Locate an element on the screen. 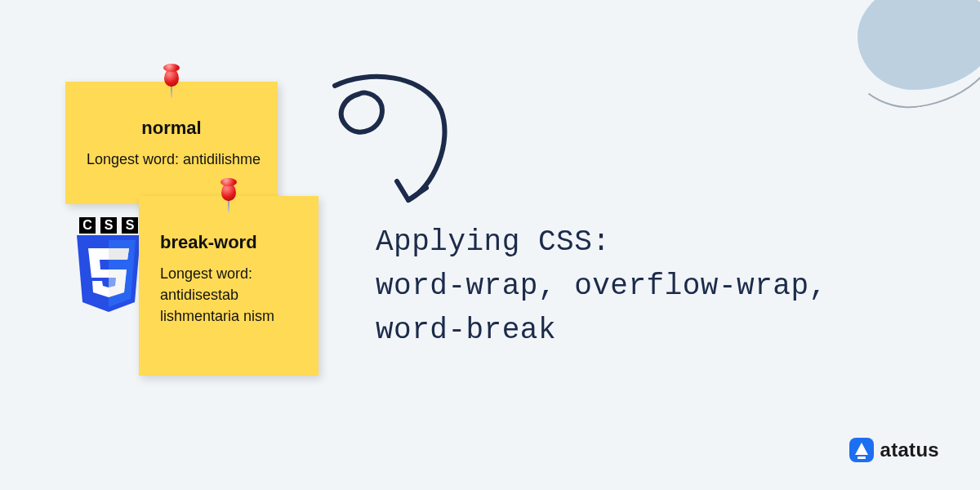  note-body: Longest word: antidisestab lishmentaria … is located at coordinates (229, 295).